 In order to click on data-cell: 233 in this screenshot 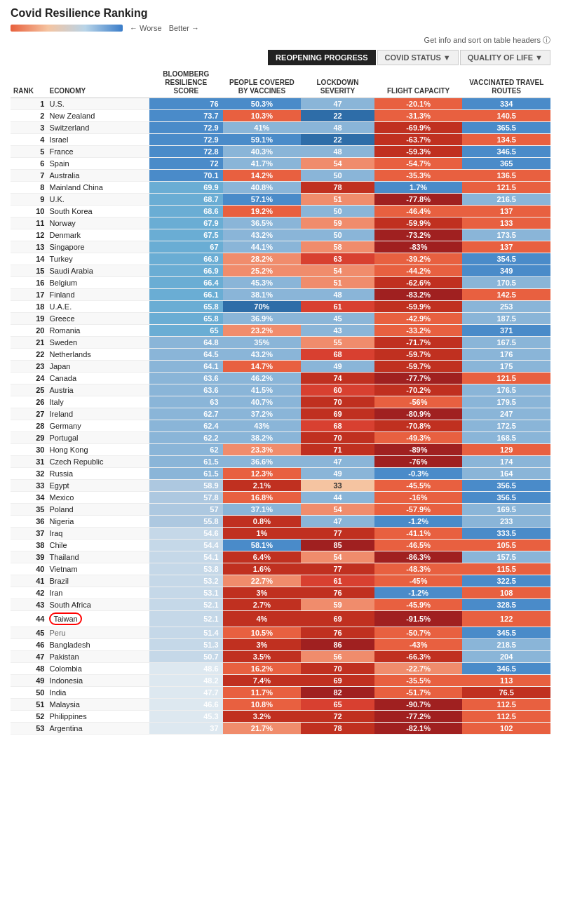, I will do `click(506, 522)`.